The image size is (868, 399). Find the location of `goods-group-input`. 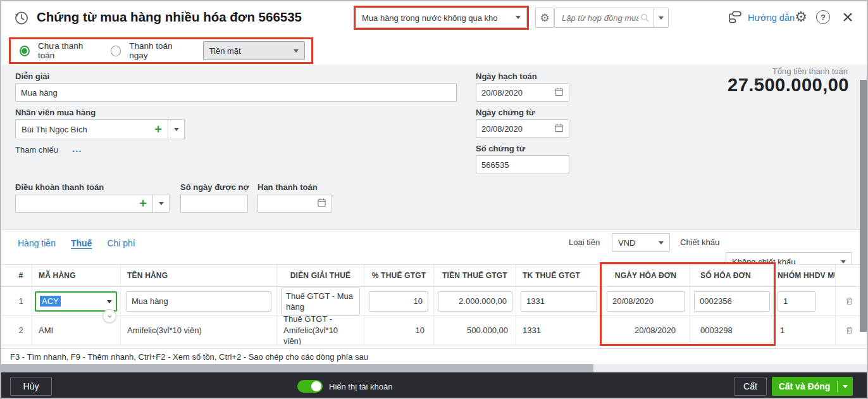

goods-group-input is located at coordinates (797, 301).